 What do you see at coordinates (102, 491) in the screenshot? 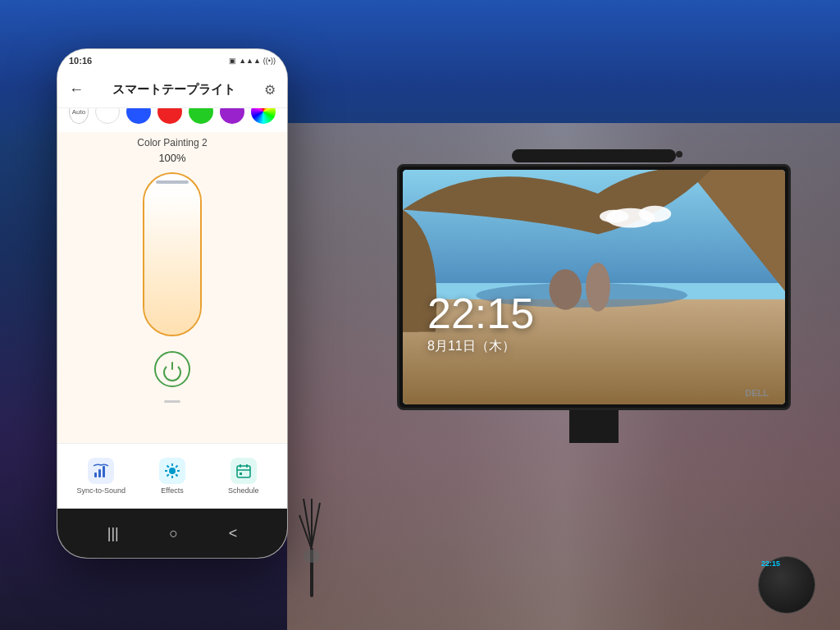
I see `sync-label: Sync-to-Sound` at bounding box center [102, 491].